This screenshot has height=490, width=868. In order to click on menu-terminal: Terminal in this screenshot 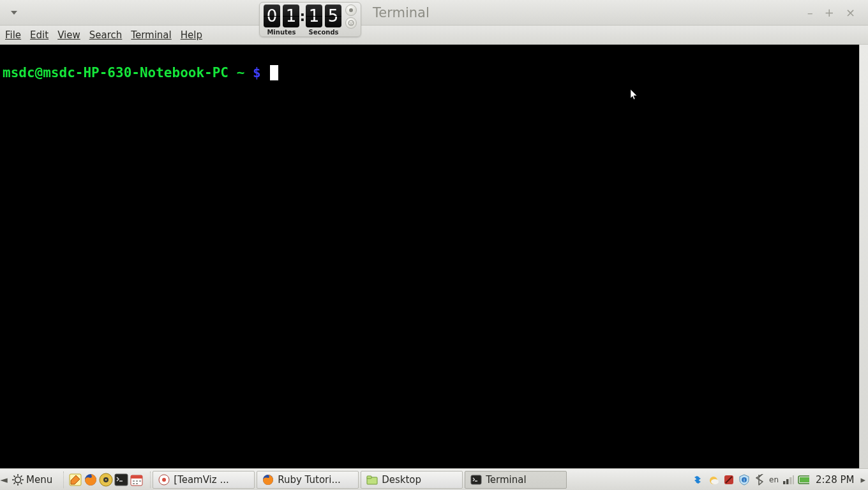, I will do `click(151, 35)`.